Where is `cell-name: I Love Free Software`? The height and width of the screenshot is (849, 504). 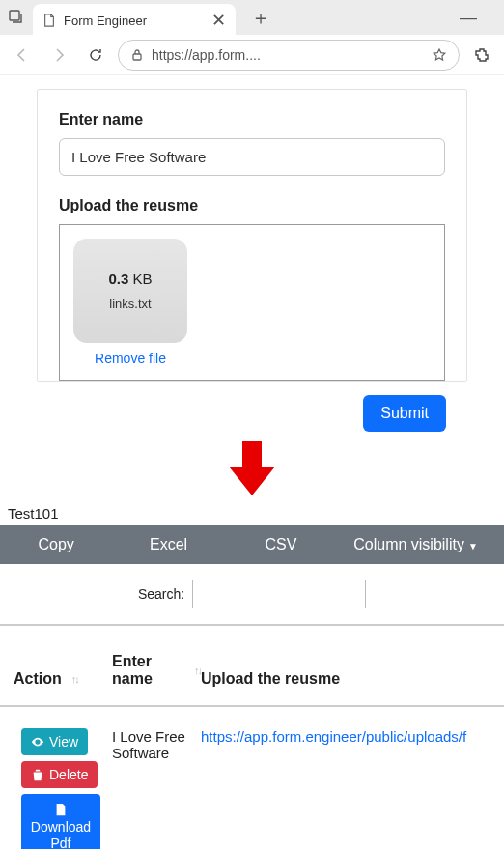
cell-name: I Love Free Software is located at coordinates (156, 745).